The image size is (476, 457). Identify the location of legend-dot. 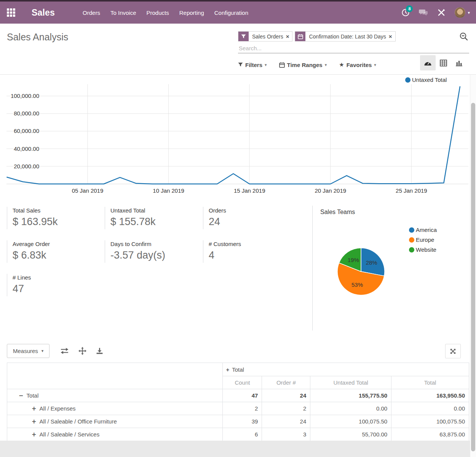
(412, 240).